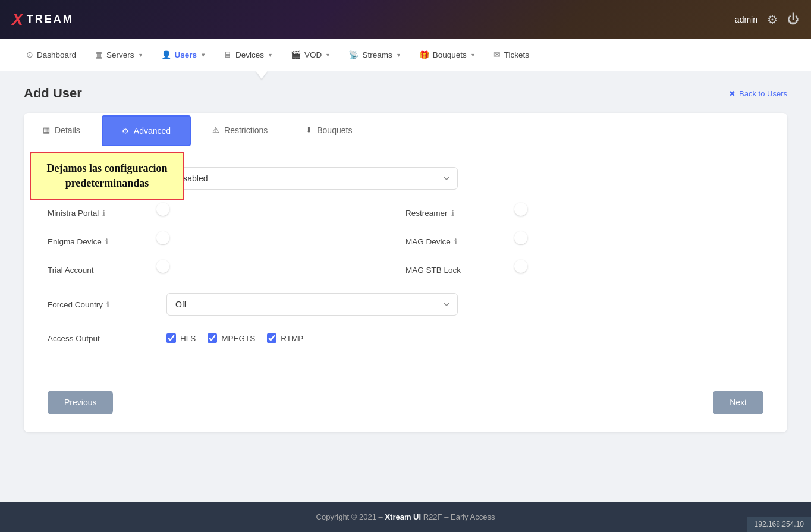  I want to click on nav-item-tickets: ✉ Tickets, so click(511, 55).